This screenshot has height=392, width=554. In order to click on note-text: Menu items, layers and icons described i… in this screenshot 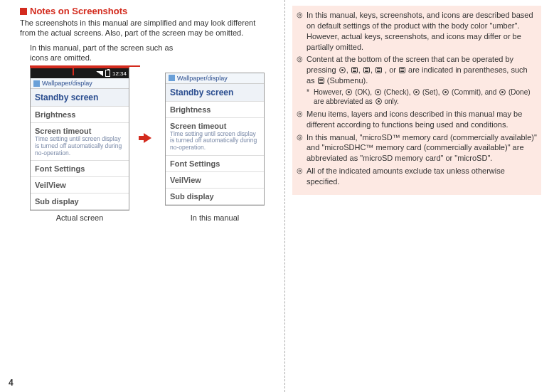, I will do `click(414, 120)`.